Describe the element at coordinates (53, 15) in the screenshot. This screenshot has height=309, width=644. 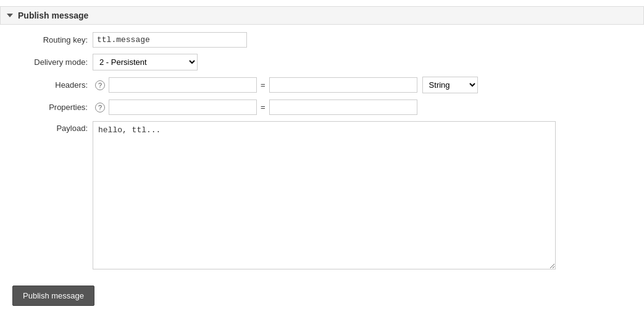
I see `section-title: Publish message` at that location.